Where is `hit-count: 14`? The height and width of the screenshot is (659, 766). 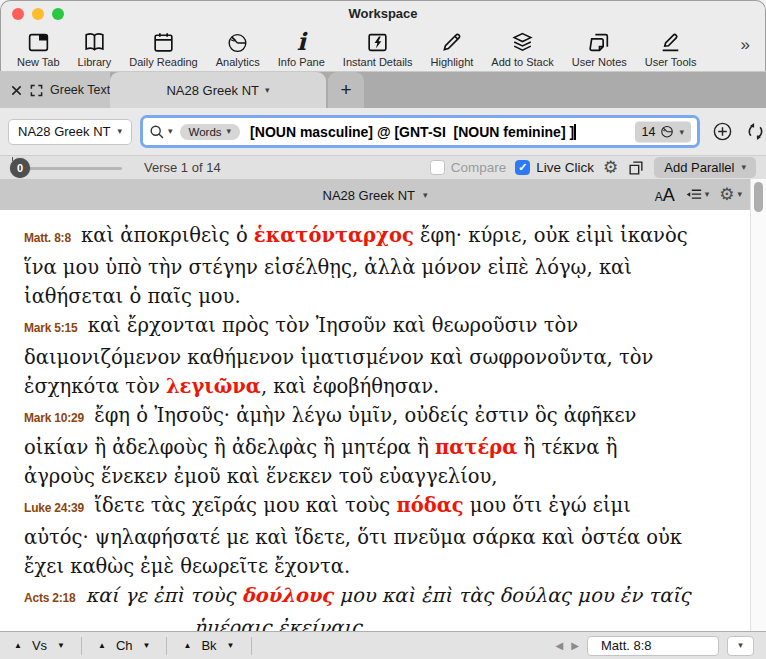
hit-count: 14 is located at coordinates (649, 132).